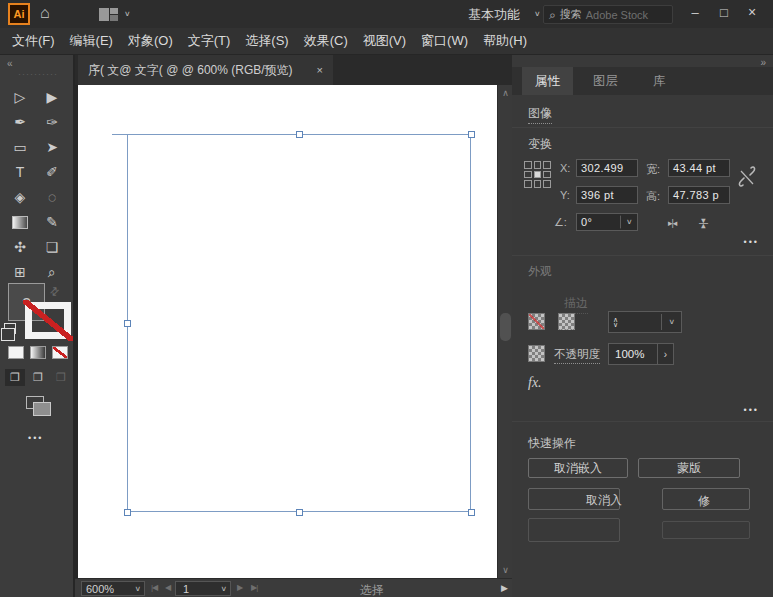 This screenshot has width=773, height=597. I want to click on panel-tab-bar: 属性 图层 库, so click(642, 81).